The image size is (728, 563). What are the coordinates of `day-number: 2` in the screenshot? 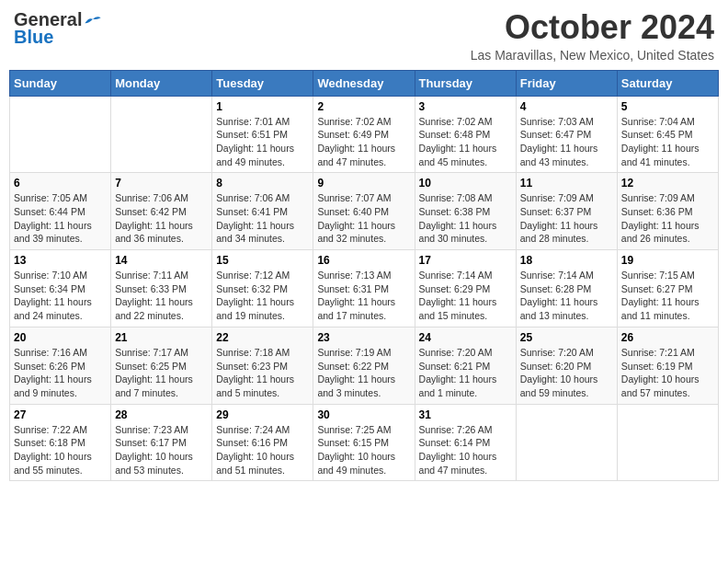 It's located at (364, 107).